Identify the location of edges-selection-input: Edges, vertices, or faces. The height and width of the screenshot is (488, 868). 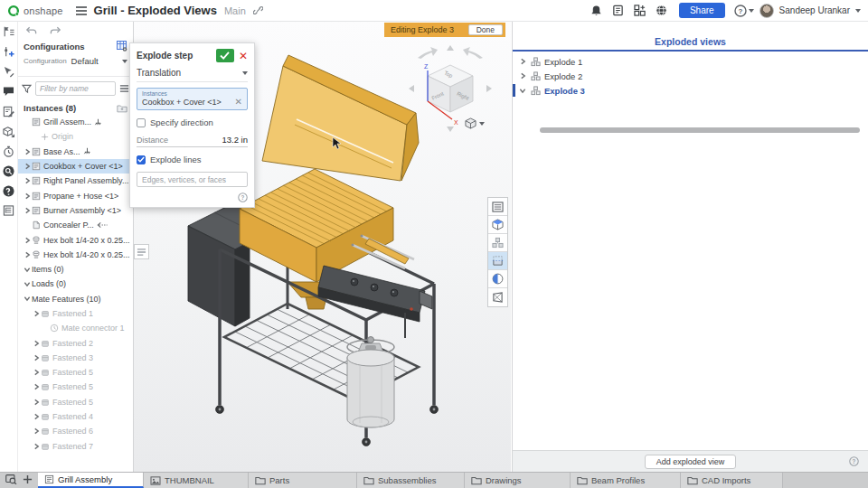
(192, 179).